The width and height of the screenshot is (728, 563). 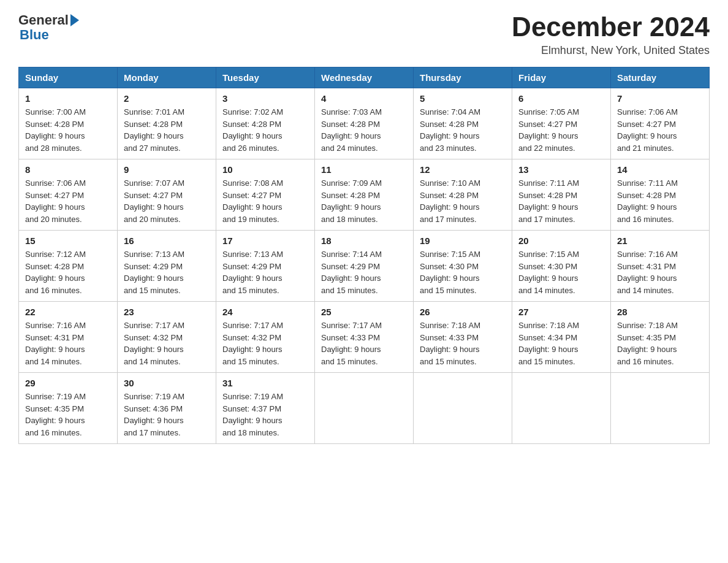 What do you see at coordinates (69, 266) in the screenshot?
I see `calendar-cell: 15 Sunrise: 7:12 AM Sunset: 4:28 PM Dayl…` at bounding box center [69, 266].